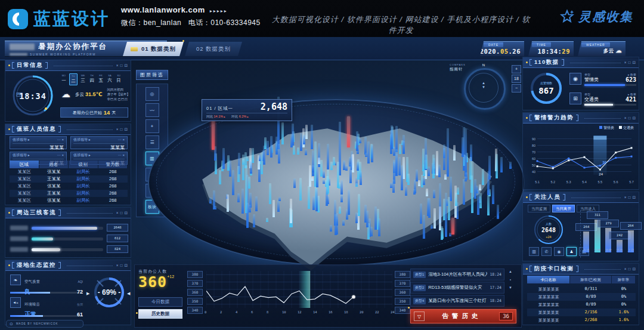 The height and width of the screenshot is (330, 644). What do you see at coordinates (119, 79) in the screenshot?
I see `weekday-cell: SU日` at bounding box center [119, 79].